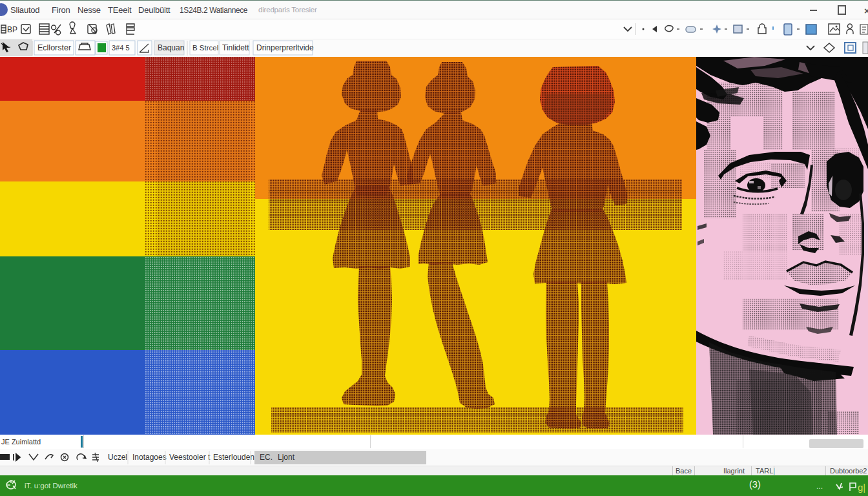  What do you see at coordinates (54, 48) in the screenshot?
I see `svg-text: Ecllorster` at bounding box center [54, 48].